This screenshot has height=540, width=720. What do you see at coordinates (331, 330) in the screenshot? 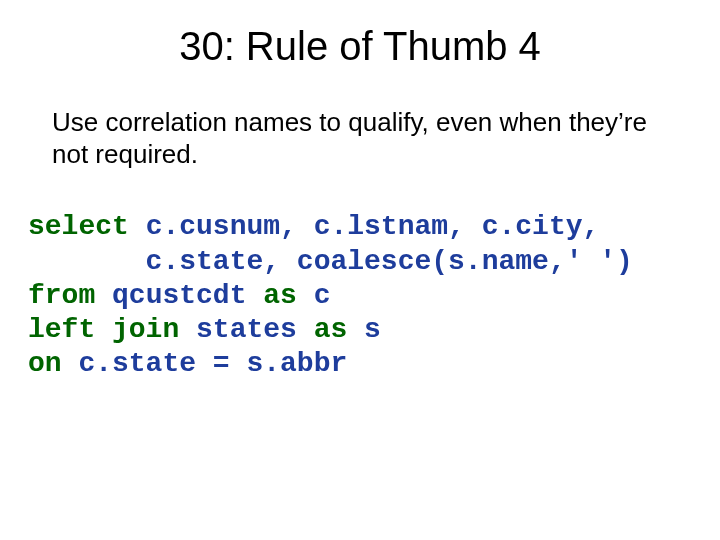
I see `kw-as-2: as` at bounding box center [331, 330].